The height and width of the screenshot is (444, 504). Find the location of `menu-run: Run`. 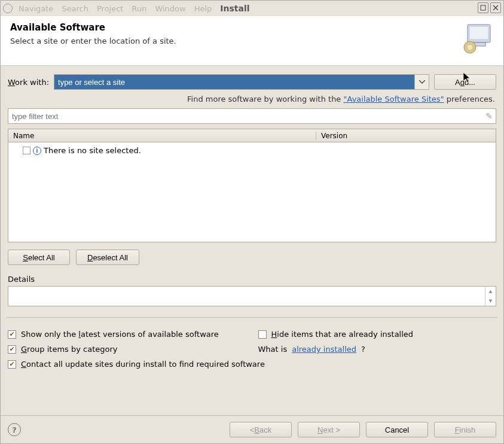

menu-run: Run is located at coordinates (139, 8).